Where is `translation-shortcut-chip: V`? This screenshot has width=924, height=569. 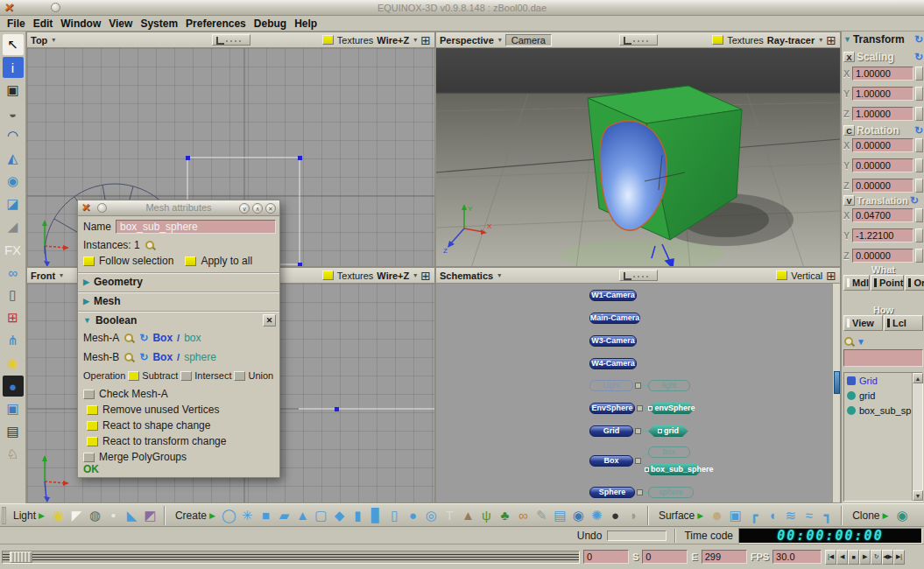
translation-shortcut-chip: V is located at coordinates (850, 200).